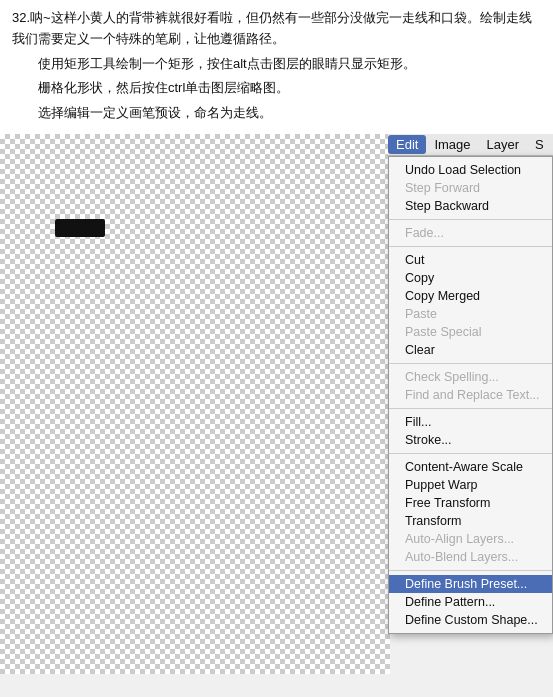 This screenshot has width=553, height=697. What do you see at coordinates (470, 395) in the screenshot?
I see `menu-item: Find and Replace Text...` at bounding box center [470, 395].